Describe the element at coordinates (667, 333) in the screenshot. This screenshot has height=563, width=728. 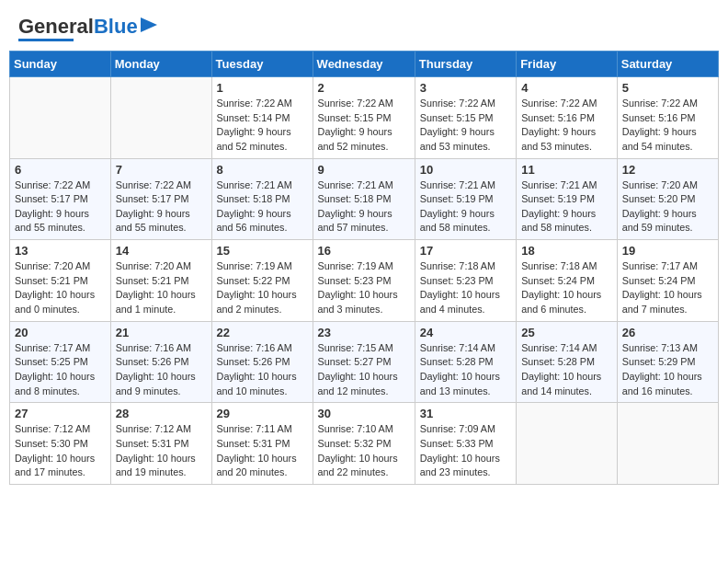
I see `day-number: 26` at that location.